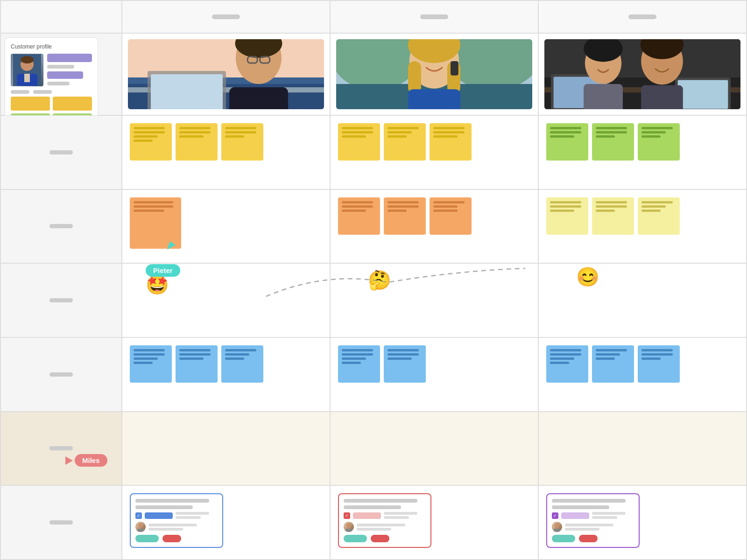 This screenshot has width=747, height=560. I want to click on profile-labels-row, so click(51, 92).